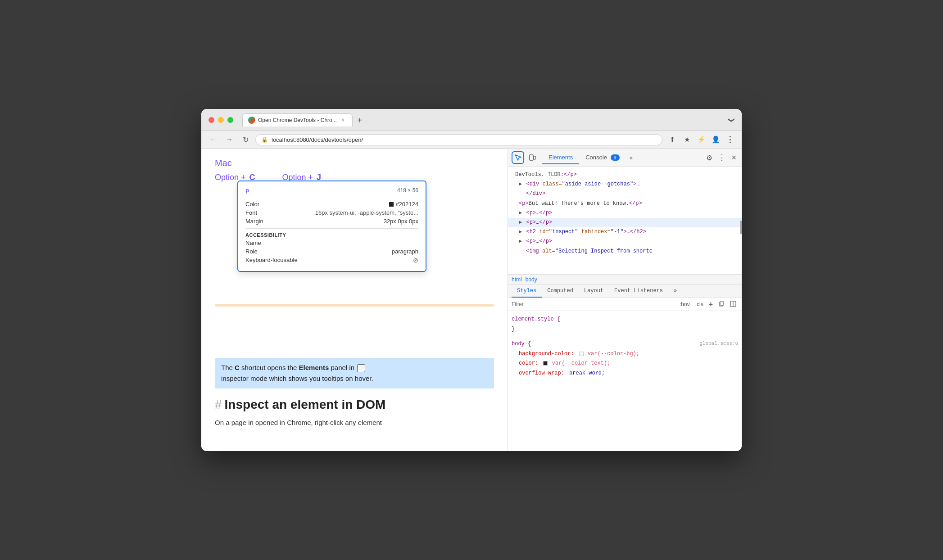  I want to click on body-val3: break-word;, so click(587, 373).